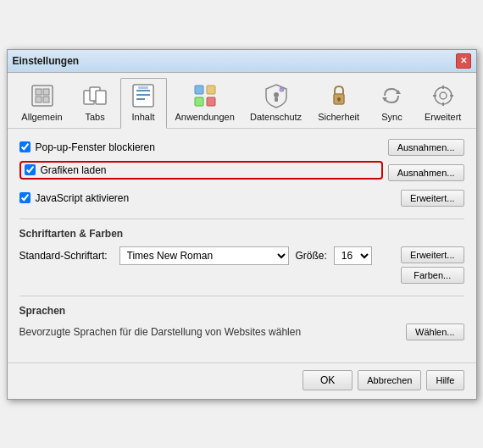 The width and height of the screenshot is (483, 448). Describe the element at coordinates (95, 103) in the screenshot. I see `tab-tabs: Tabs` at that location.